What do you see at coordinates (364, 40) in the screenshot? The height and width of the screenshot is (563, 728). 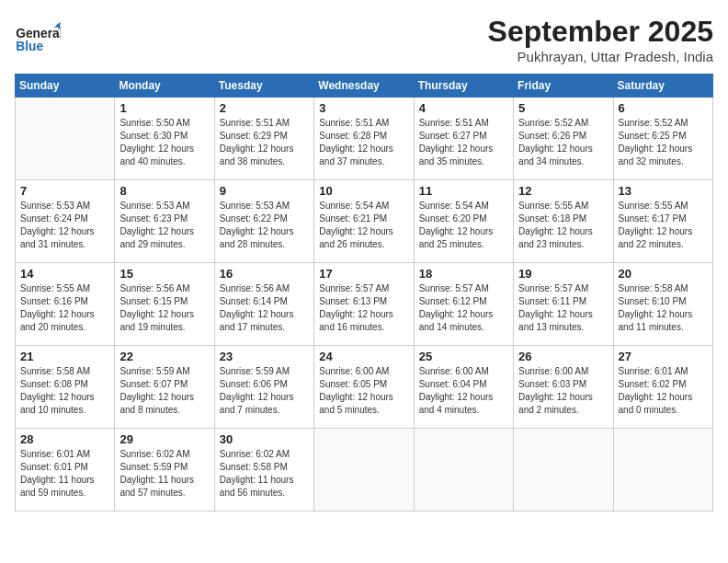 I see `page-header: General Blue September 2025 Pukhrayan, U…` at bounding box center [364, 40].